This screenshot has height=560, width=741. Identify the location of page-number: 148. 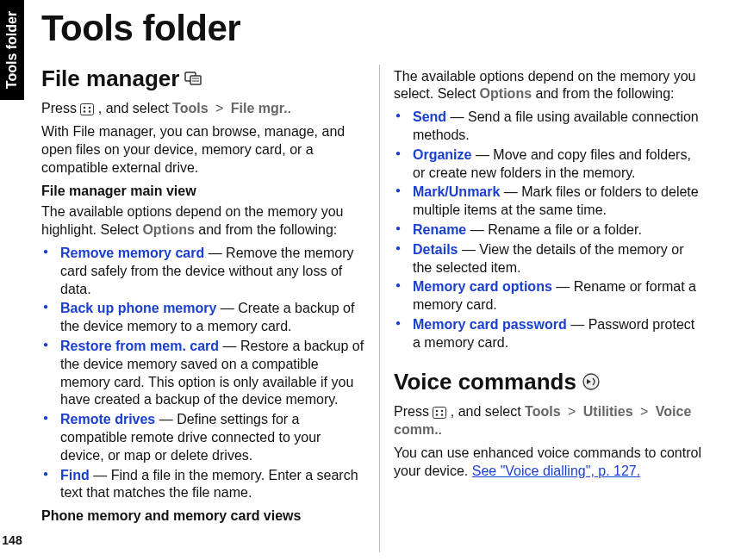
(12, 540).